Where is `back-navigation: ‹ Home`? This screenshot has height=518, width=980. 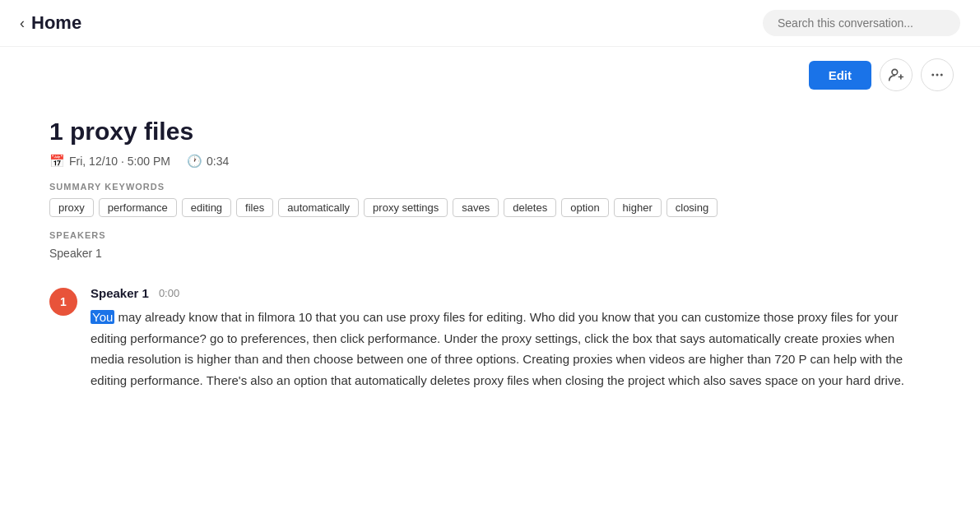
back-navigation: ‹ Home is located at coordinates (51, 23).